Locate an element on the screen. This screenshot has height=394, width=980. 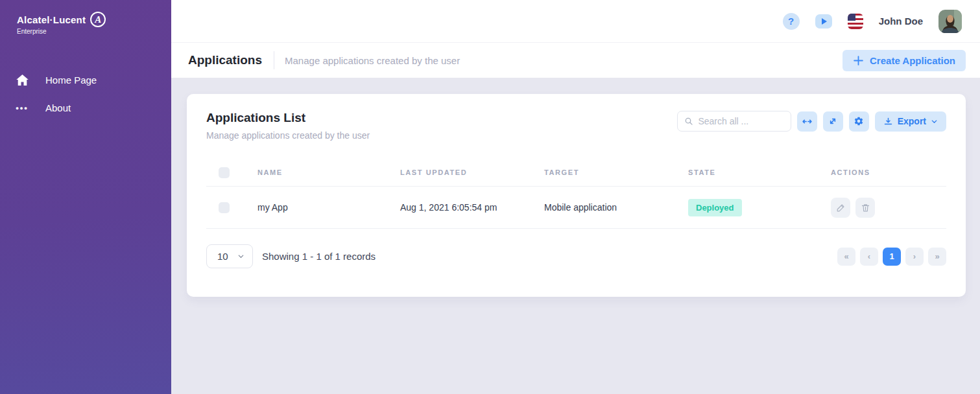
column-header-actions: ACTIONS is located at coordinates (889, 172).